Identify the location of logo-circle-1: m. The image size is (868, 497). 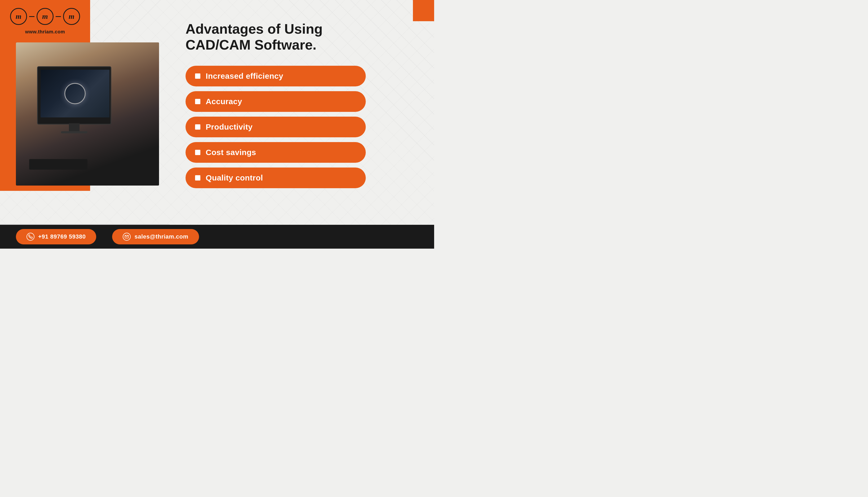
(18, 16).